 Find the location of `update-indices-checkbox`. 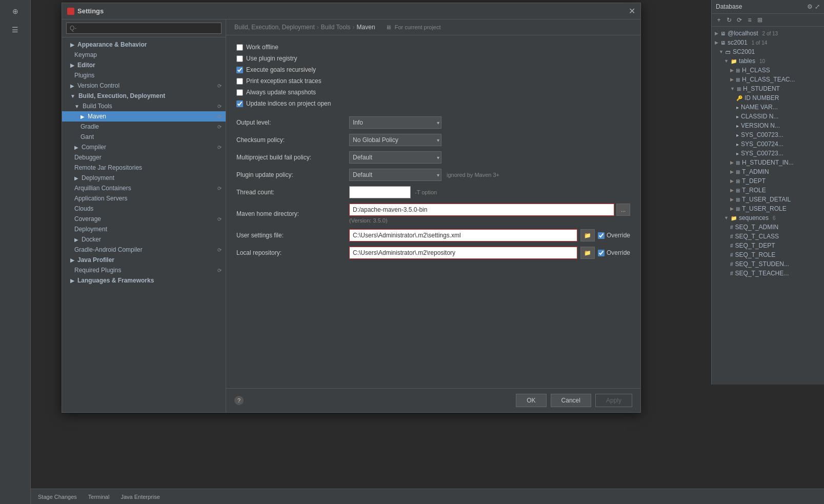

update-indices-checkbox is located at coordinates (240, 104).